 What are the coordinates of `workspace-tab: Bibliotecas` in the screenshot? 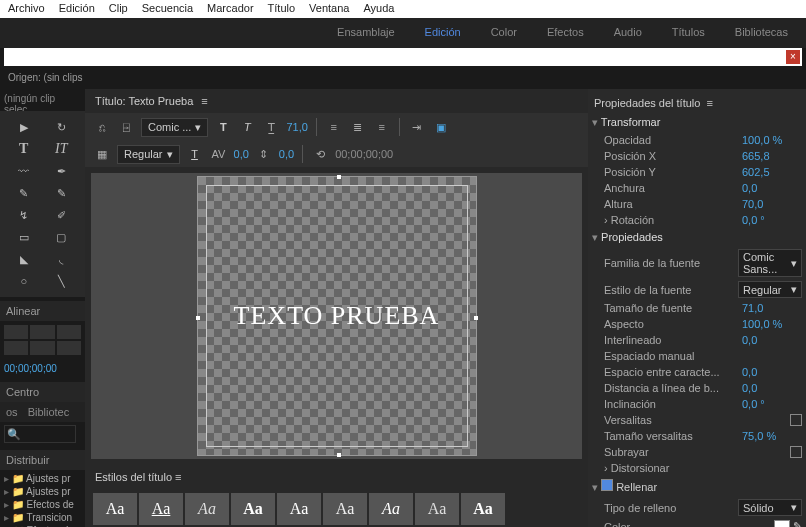 It's located at (762, 33).